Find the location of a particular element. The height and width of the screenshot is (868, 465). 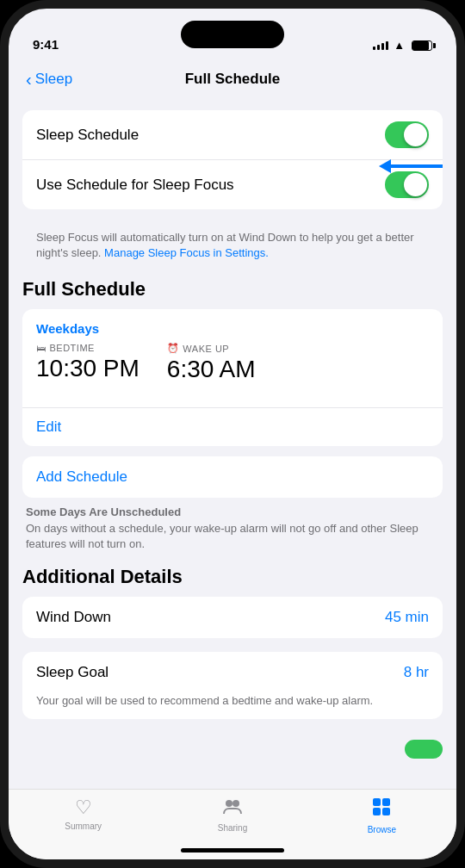

bedtime-type: 🛏 BEDTIME is located at coordinates (88, 348).